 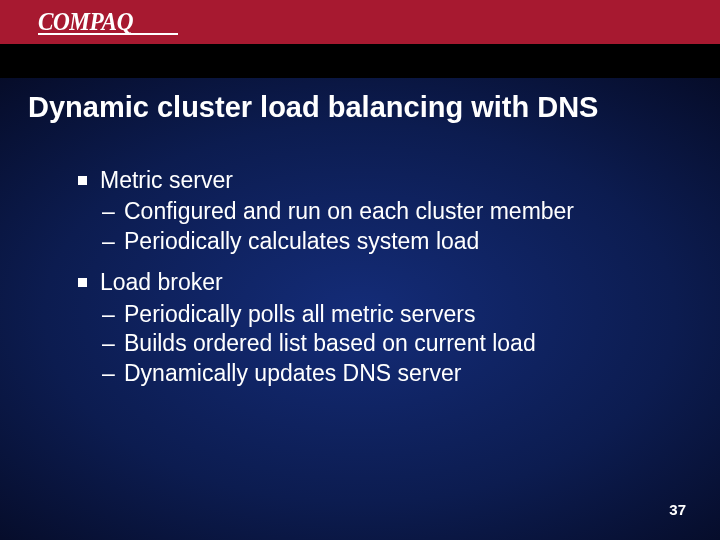 What do you see at coordinates (330, 343) in the screenshot?
I see `subbullet-text: Builds ordered list based on current loa…` at bounding box center [330, 343].